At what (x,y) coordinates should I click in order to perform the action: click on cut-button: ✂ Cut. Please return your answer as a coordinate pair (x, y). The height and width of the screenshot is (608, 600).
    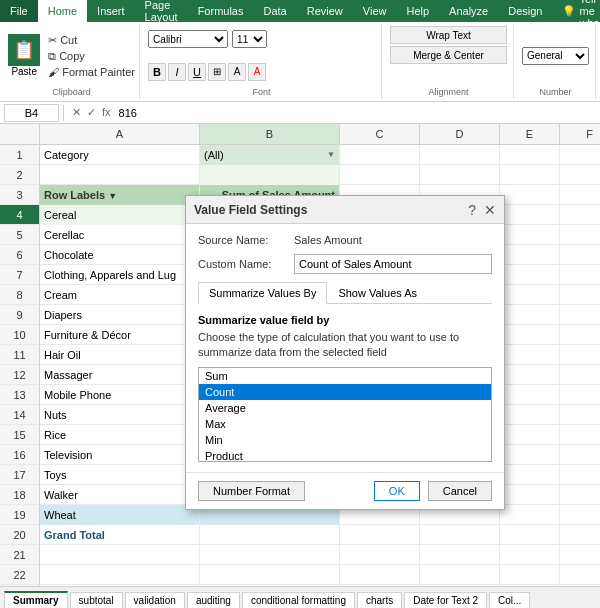
    Looking at the image, I should click on (92, 40).